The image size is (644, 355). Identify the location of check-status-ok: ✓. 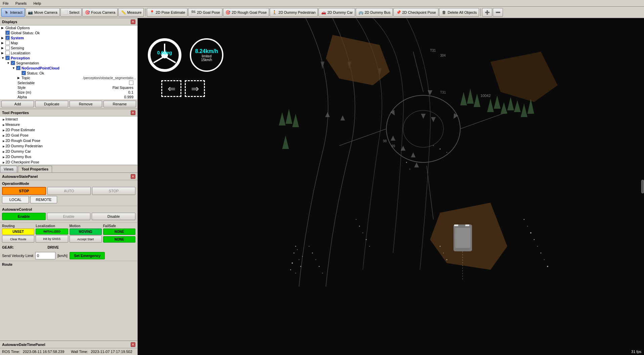
(24, 73).